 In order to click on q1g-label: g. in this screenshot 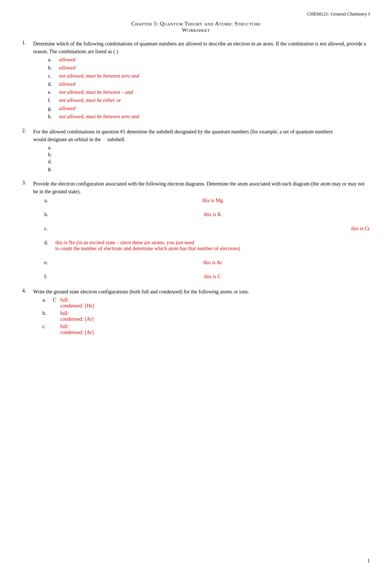, I will do `click(54, 109)`.